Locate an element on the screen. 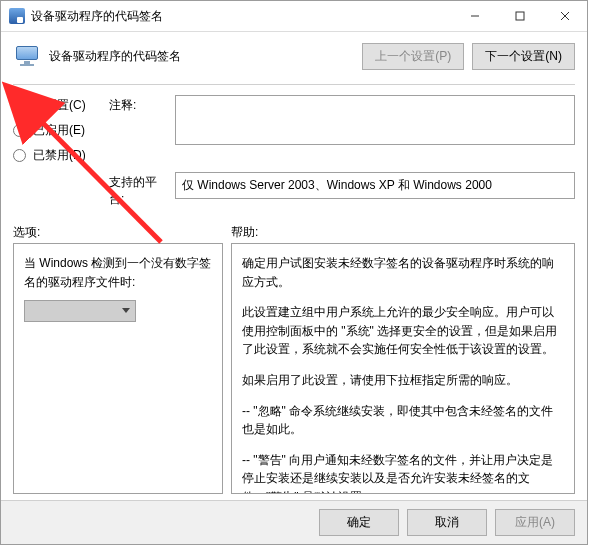 The image size is (600, 552). minimize-icon is located at coordinates (475, 16).